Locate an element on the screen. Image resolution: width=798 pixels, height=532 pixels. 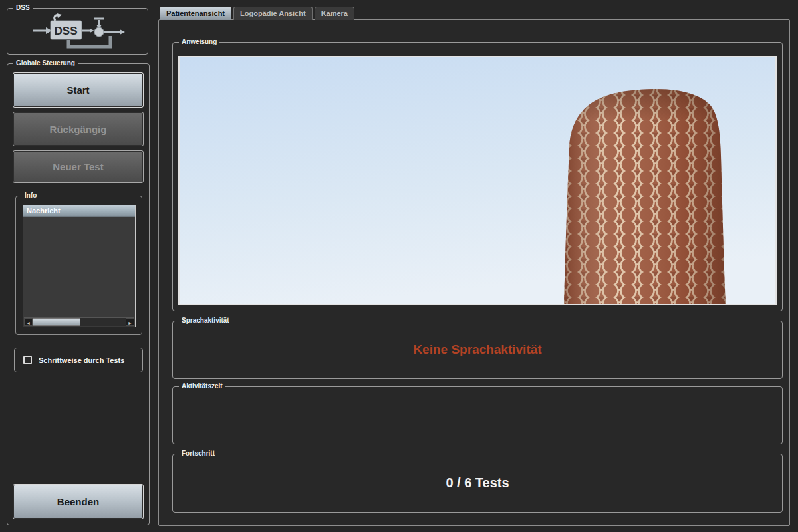
new-test-button: Neuer Test is located at coordinates (78, 166).